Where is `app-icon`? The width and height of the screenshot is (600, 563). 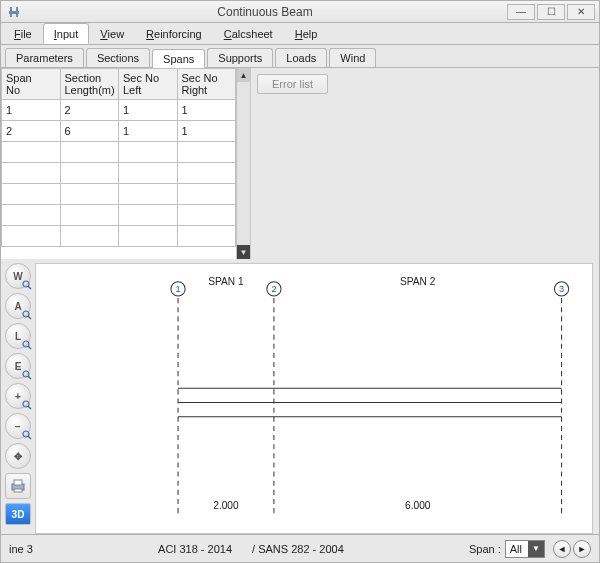 app-icon is located at coordinates (14, 12).